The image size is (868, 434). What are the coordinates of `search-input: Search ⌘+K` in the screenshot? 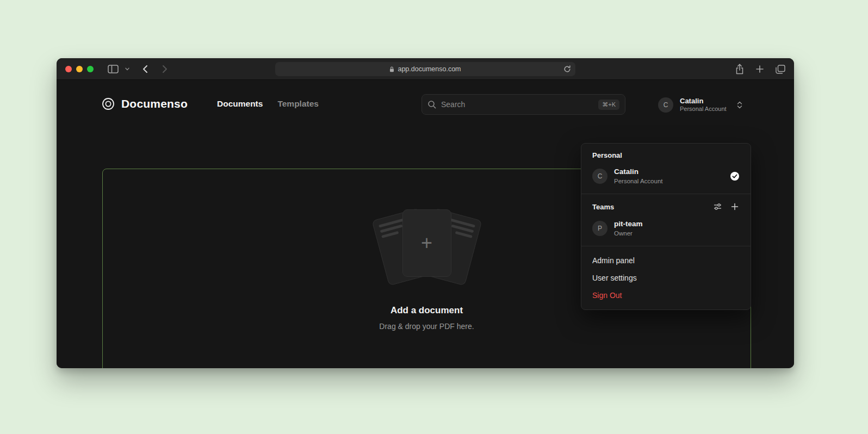 It's located at (523, 104).